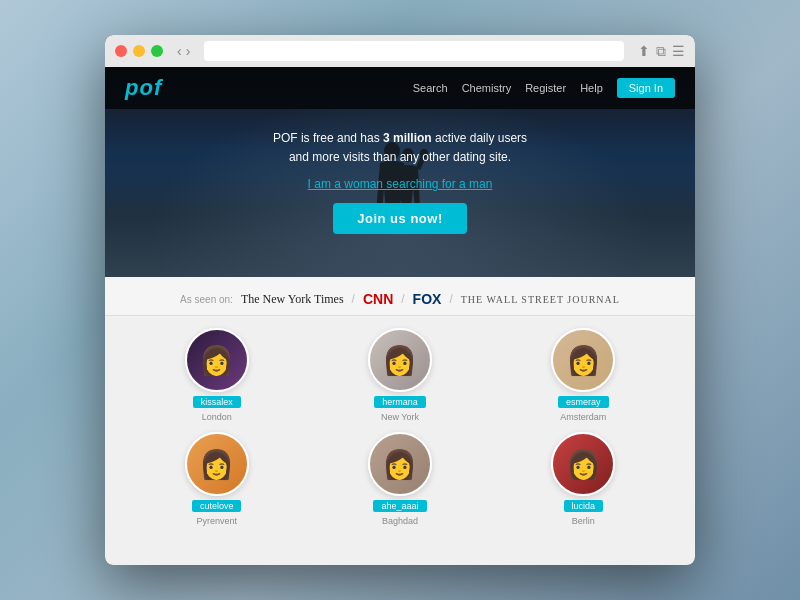 This screenshot has width=800, height=600. Describe the element at coordinates (414, 51) in the screenshot. I see `address-bar` at that location.